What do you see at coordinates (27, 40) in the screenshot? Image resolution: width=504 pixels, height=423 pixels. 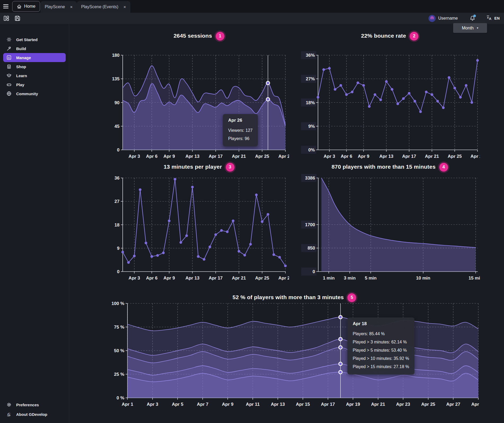 I see `sidebar-item-label: Get Started` at bounding box center [27, 40].